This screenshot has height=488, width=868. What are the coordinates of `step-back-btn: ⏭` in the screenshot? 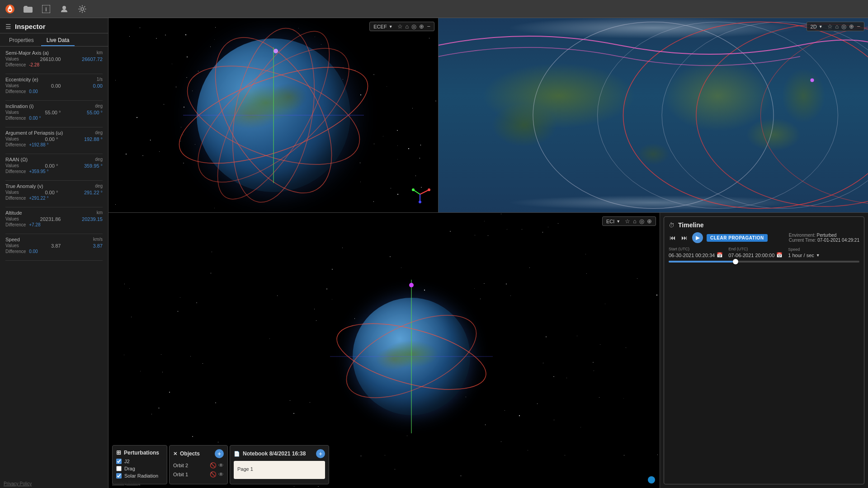 It's located at (684, 238).